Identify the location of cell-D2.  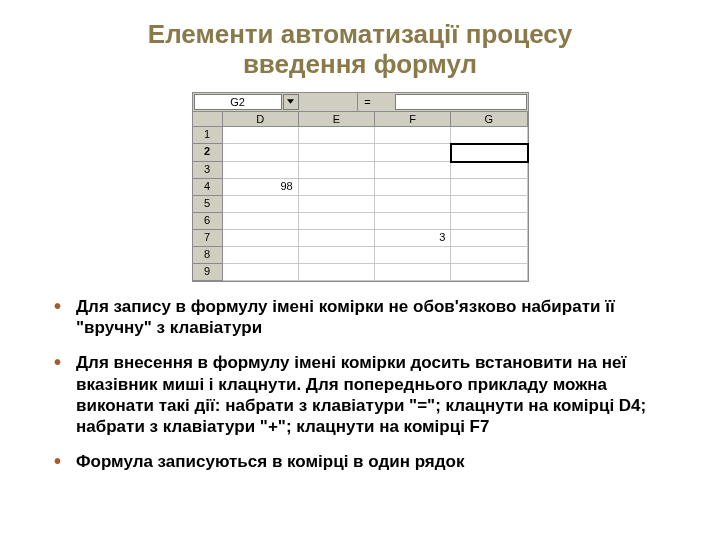
(261, 153).